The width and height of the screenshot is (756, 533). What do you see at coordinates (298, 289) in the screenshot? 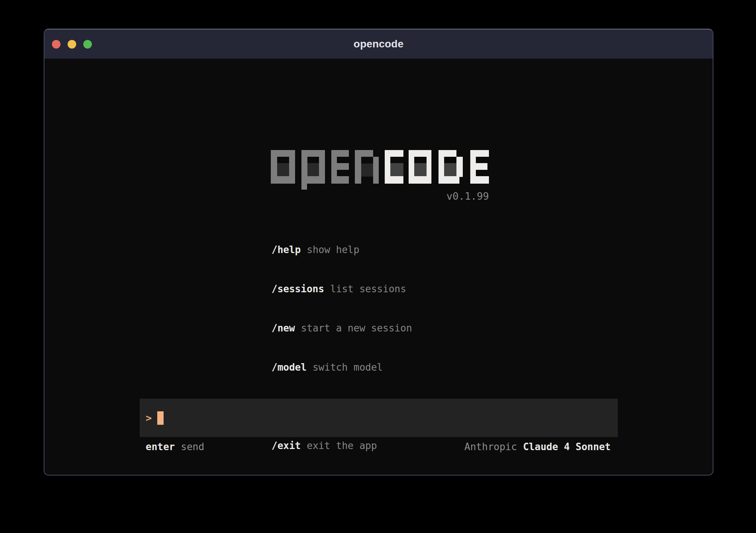
I see `command-name: /sessions` at bounding box center [298, 289].